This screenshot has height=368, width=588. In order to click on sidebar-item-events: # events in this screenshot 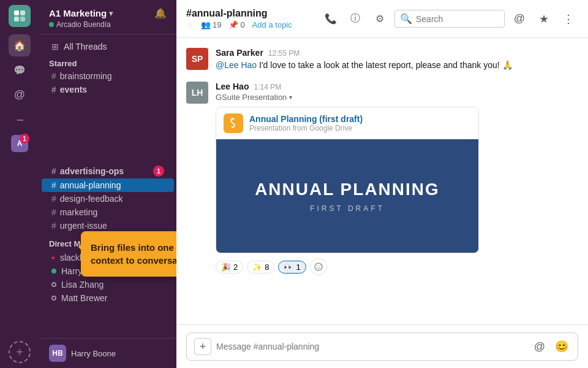, I will do `click(108, 90)`.